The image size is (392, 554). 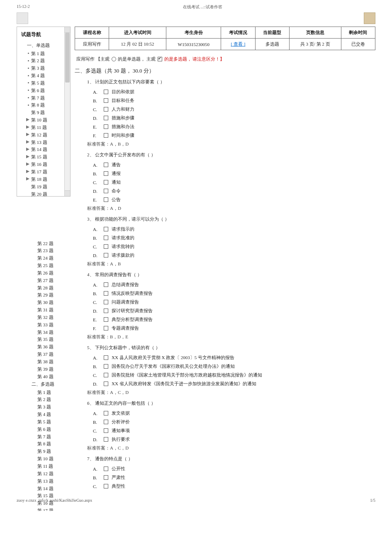 What do you see at coordinates (231, 200) in the screenshot?
I see `option-row: E.公告` at bounding box center [231, 200].